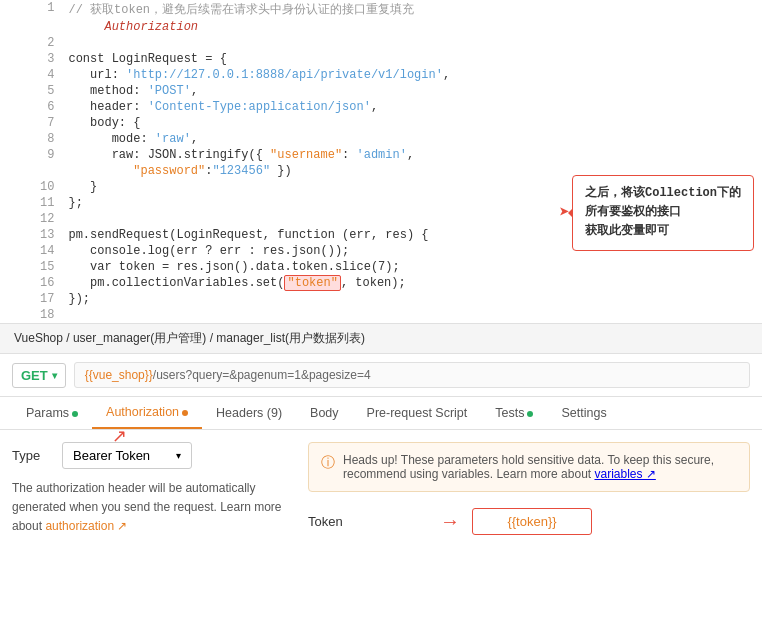  What do you see at coordinates (381, 107) in the screenshot?
I see `code-line-6: 6 header: 'Content-Type:application/json…` at bounding box center [381, 107].